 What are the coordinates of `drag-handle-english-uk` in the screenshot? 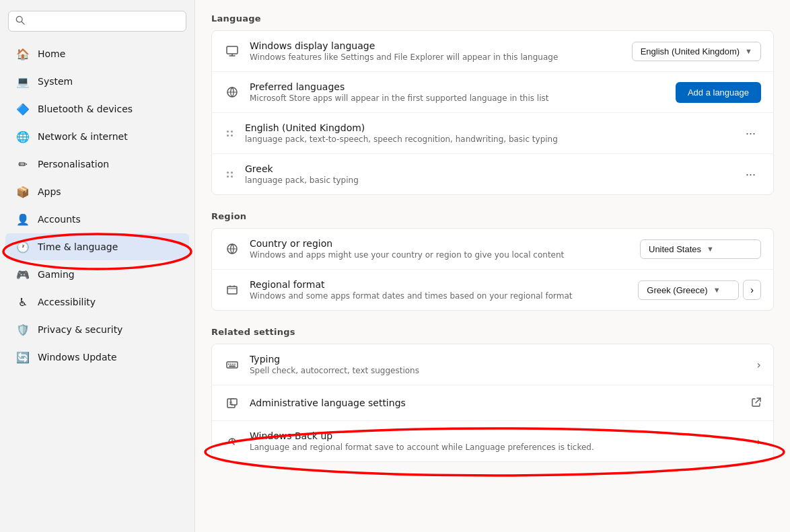 It's located at (230, 133).